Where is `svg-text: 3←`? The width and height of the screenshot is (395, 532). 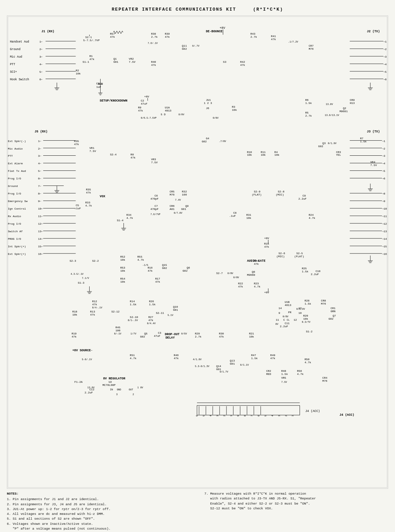 svg-text: 3← is located at coordinates (41, 57).